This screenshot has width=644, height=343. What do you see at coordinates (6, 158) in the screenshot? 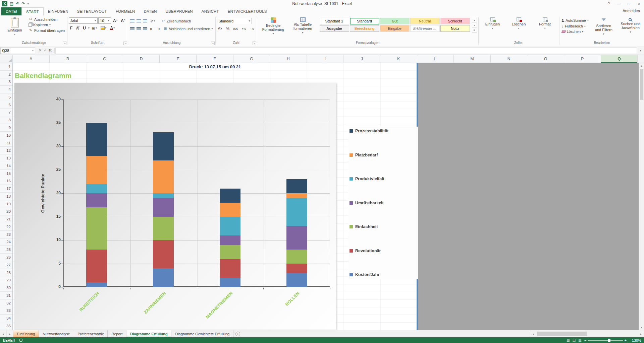
I see `row-header-13: 13` at bounding box center [6, 158].